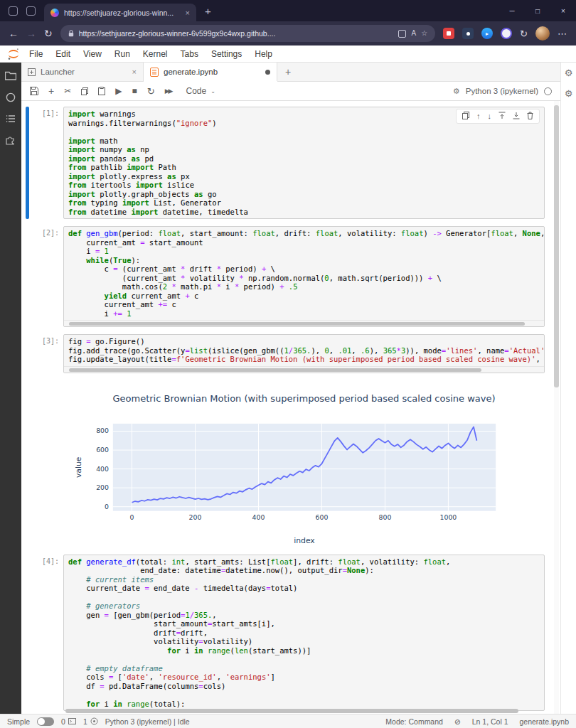 The image size is (576, 728). I want to click on insert-cell-below-icon, so click(516, 117).